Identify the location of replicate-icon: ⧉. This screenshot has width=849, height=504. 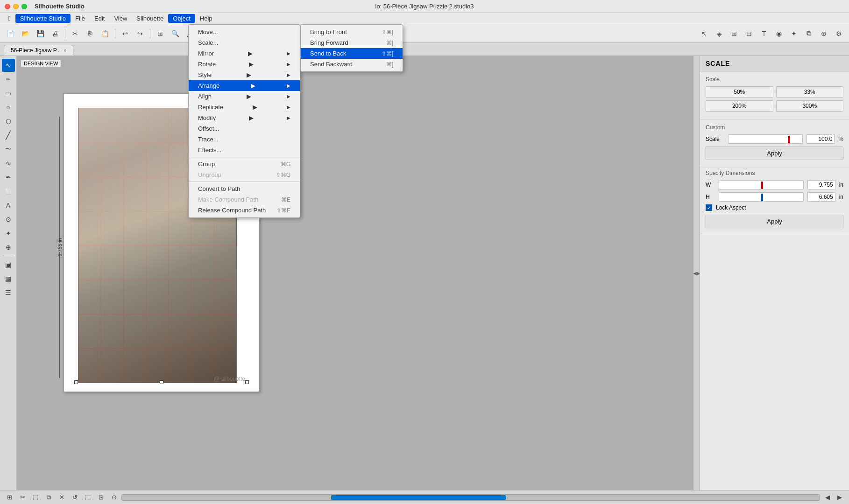
(809, 34).